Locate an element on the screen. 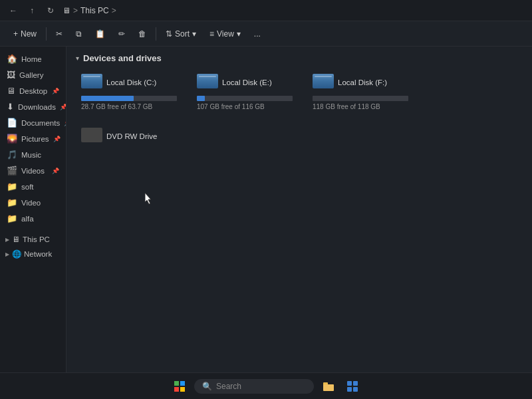 The width and height of the screenshot is (532, 399). paste-button: 📋 is located at coordinates (100, 34).